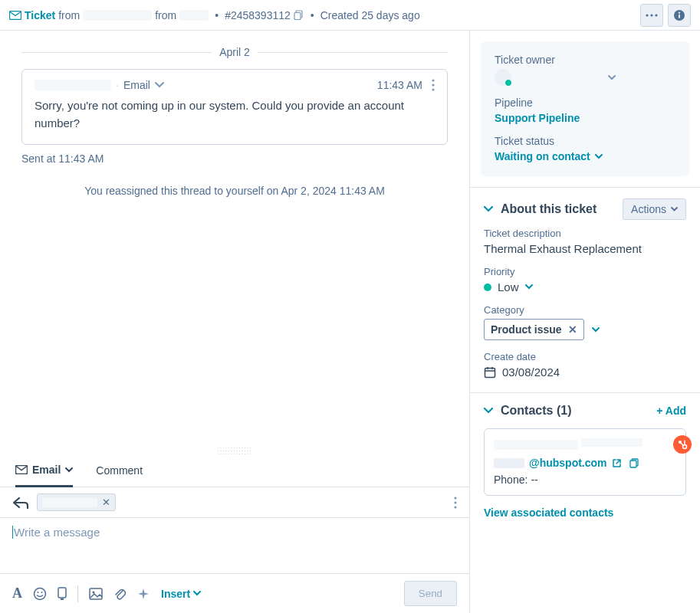 Image resolution: width=700 pixels, height=613 pixels. What do you see at coordinates (649, 209) in the screenshot?
I see `actions-label: Actions` at bounding box center [649, 209].